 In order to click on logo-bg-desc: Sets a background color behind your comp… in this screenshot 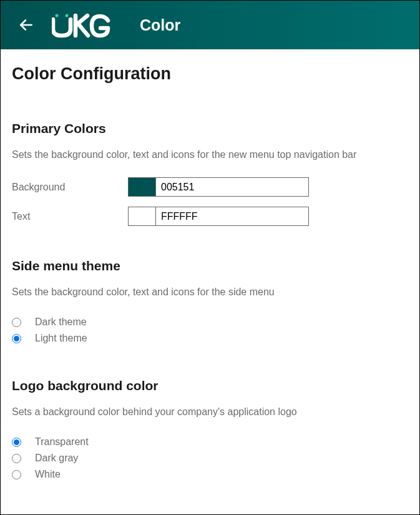, I will do `click(210, 412)`.